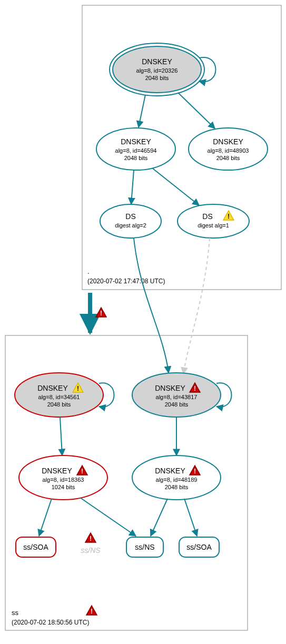 The width and height of the screenshot is (286, 644). What do you see at coordinates (170, 388) in the screenshot?
I see `node-ss-ksk2-title: DNSKEY` at bounding box center [170, 388].